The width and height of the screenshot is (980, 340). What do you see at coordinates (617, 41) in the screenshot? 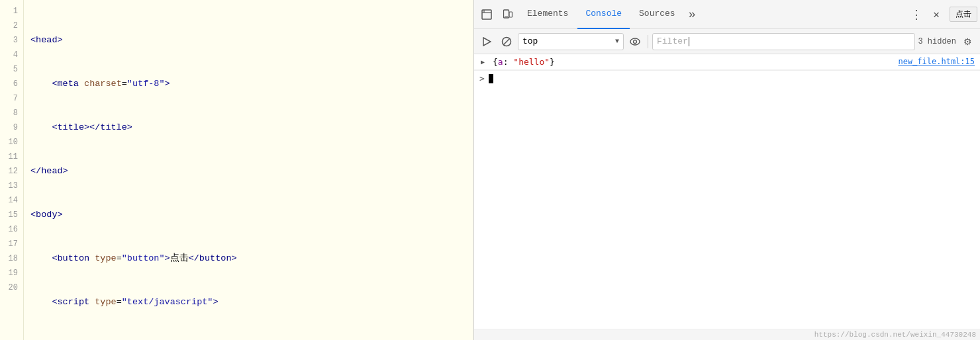
I see `dropdown-arrow-icon: ▼` at bounding box center [617, 41].